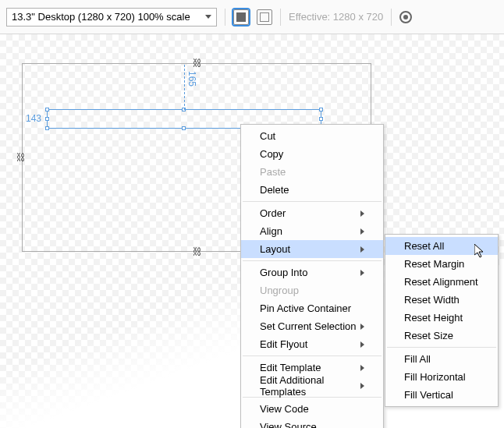 The width and height of the screenshot is (504, 428). Describe the element at coordinates (312, 273) in the screenshot. I see `menu-group-into: Group Into` at that location.